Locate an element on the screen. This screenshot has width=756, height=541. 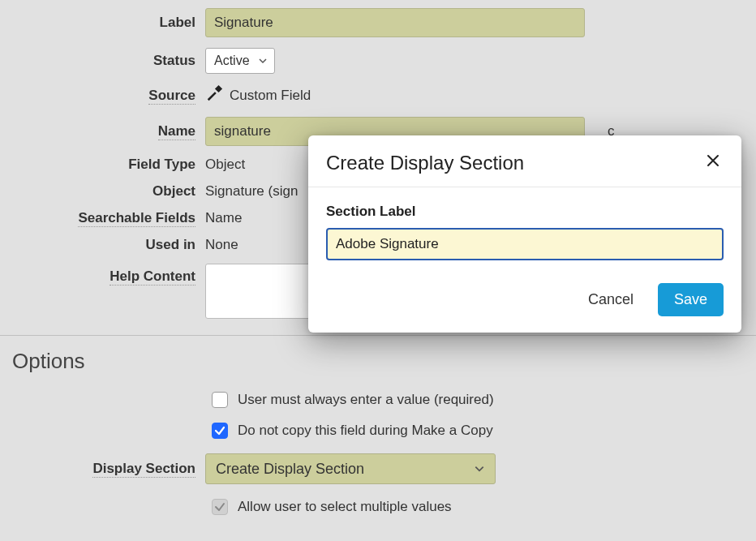
label-for-object: Object is located at coordinates (102, 191).